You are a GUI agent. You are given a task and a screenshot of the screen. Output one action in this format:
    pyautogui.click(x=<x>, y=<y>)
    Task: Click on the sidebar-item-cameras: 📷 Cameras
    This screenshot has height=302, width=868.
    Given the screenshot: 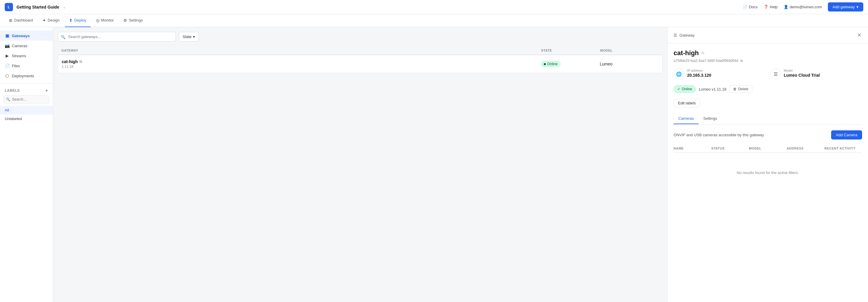 What is the action you would take?
    pyautogui.click(x=26, y=46)
    